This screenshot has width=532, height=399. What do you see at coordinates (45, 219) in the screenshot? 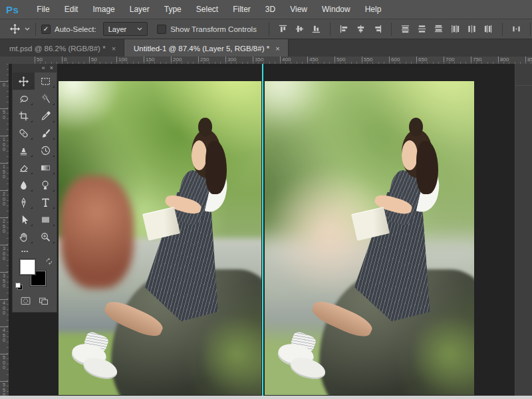
I see `rectangle-tool` at bounding box center [45, 219].